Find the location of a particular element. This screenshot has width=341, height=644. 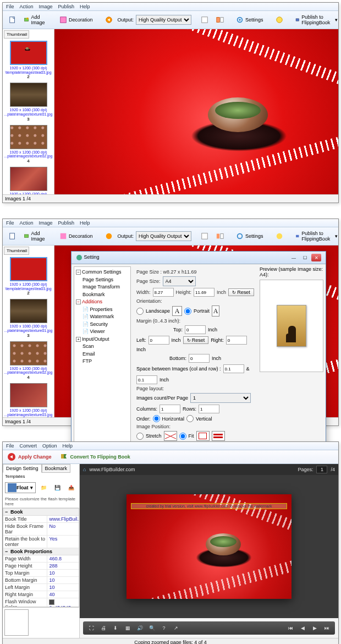

layout1-icon is located at coordinates (205, 20).